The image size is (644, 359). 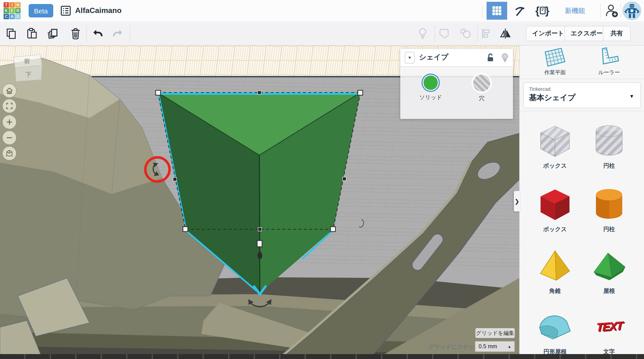 I want to click on undo-icon, so click(x=98, y=34).